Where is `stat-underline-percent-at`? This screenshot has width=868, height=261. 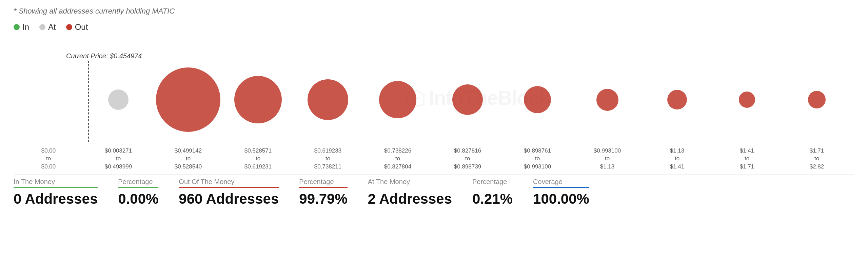 stat-underline-percent-at is located at coordinates (492, 188).